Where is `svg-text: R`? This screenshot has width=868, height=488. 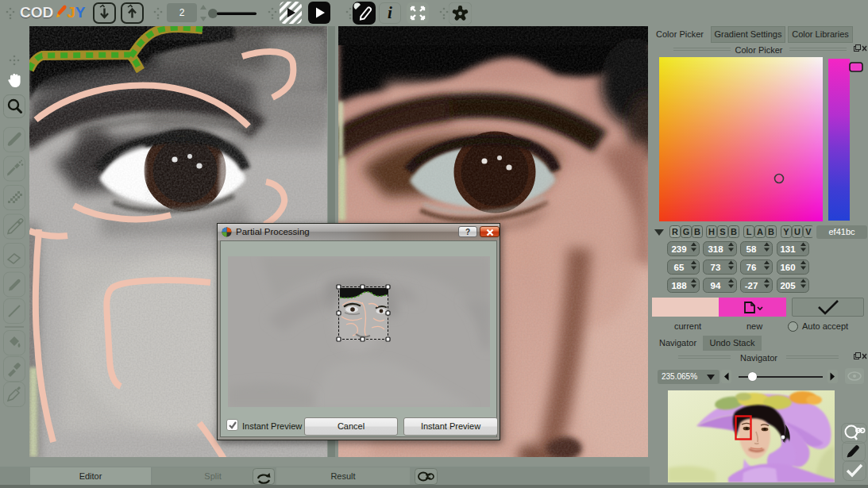 svg-text: R is located at coordinates (675, 232).